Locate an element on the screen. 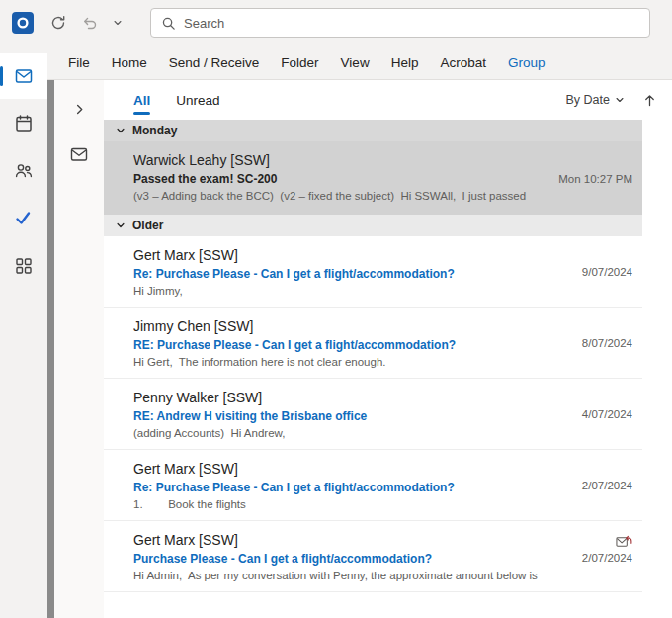 The image size is (672, 618). people-icon is located at coordinates (24, 171).